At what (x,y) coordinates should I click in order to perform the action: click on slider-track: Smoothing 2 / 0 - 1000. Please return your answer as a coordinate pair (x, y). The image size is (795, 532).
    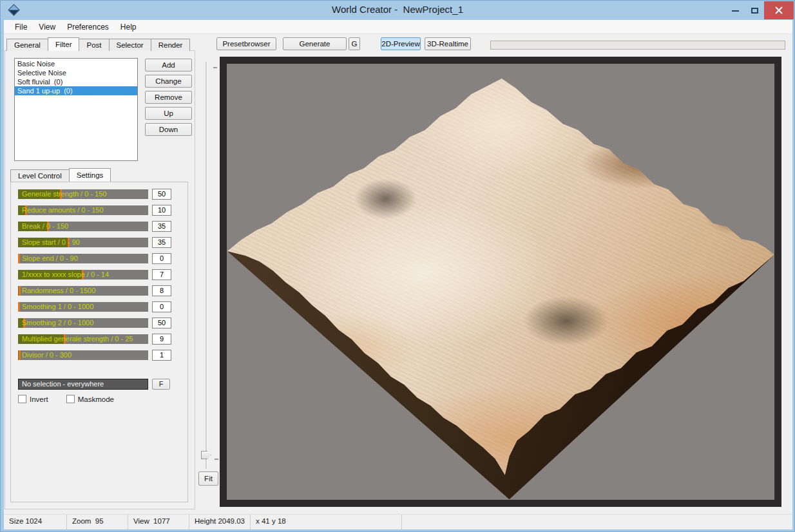
    Looking at the image, I should click on (83, 323).